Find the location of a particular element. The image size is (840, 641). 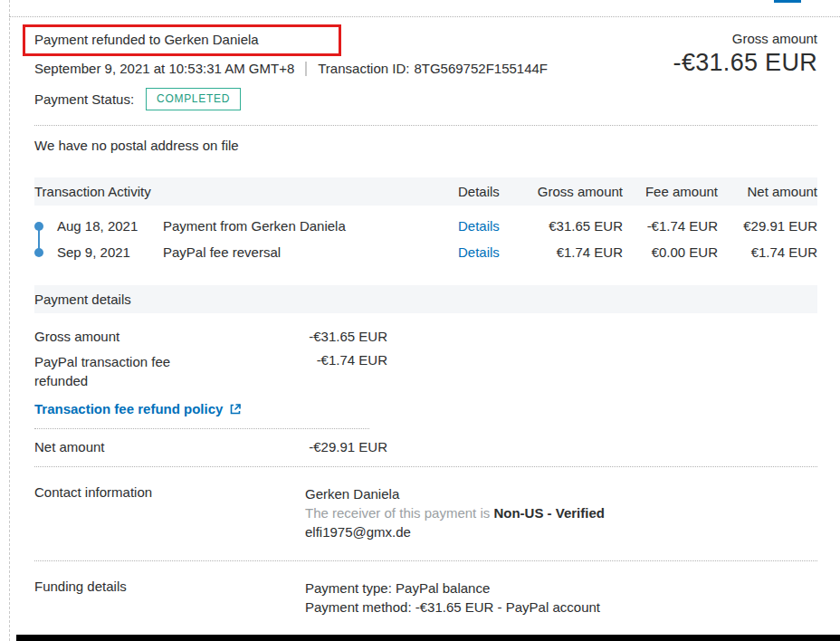

header-left: Payment refunded to Gerken Daniela Septe… is located at coordinates (291, 67).